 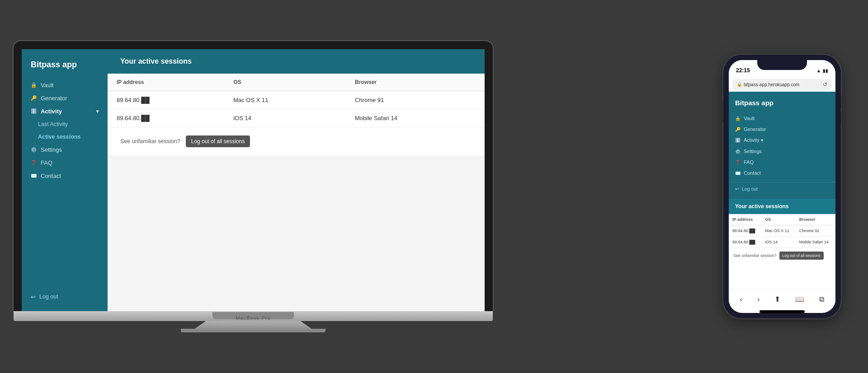 I want to click on sidebar-label-faq: FAQ, so click(x=47, y=163).